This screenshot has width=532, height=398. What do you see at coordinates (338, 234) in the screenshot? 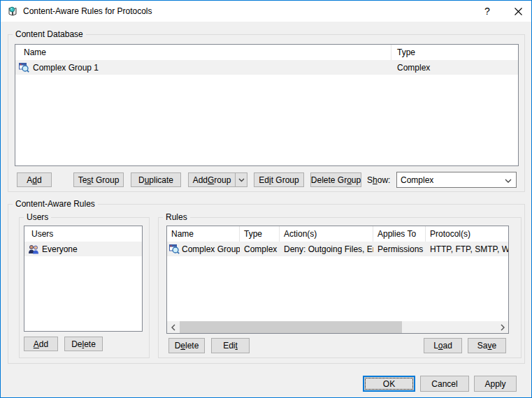
I see `rules-list-header: Name Type Action(s) Applies To Protocol(…` at bounding box center [338, 234].